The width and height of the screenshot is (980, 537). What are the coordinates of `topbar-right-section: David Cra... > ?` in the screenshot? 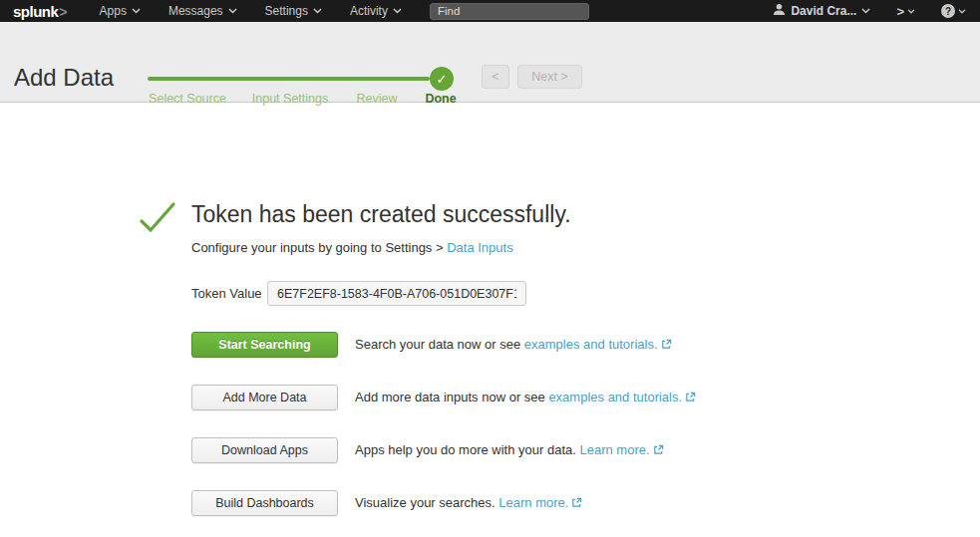 It's located at (871, 11).